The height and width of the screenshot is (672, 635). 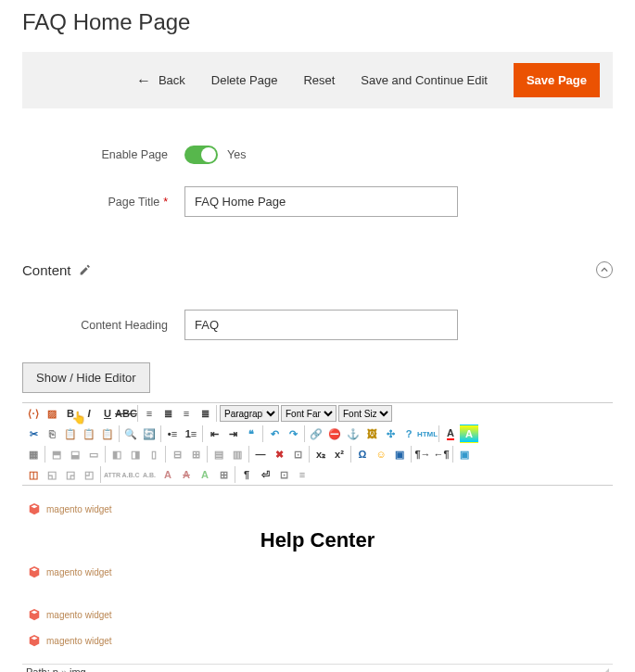 I want to click on widget-text: magento widget, so click(x=80, y=510).